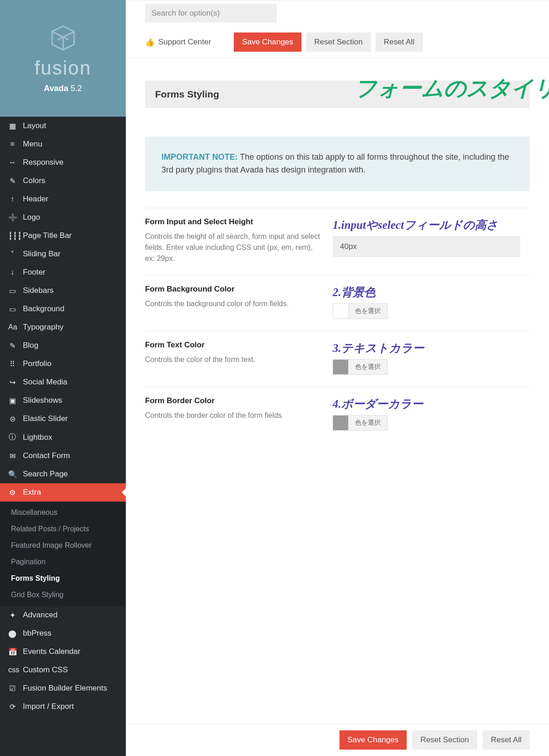  What do you see at coordinates (40, 615) in the screenshot?
I see `sidebar-item-label: Advanced` at bounding box center [40, 615].